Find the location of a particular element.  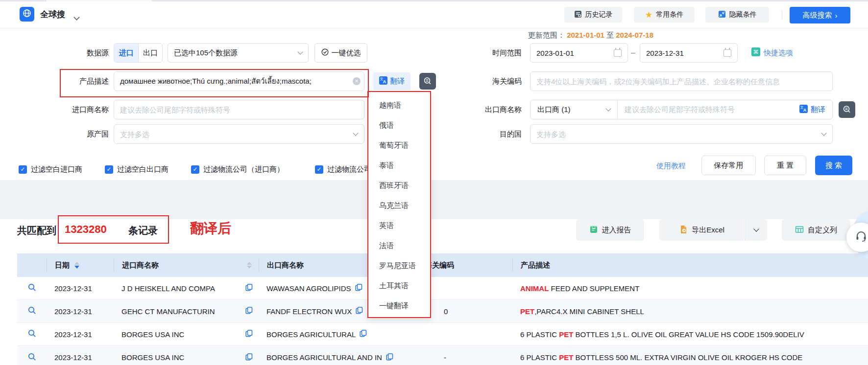

table-header-importer: 进口商名称 is located at coordinates (186, 265).